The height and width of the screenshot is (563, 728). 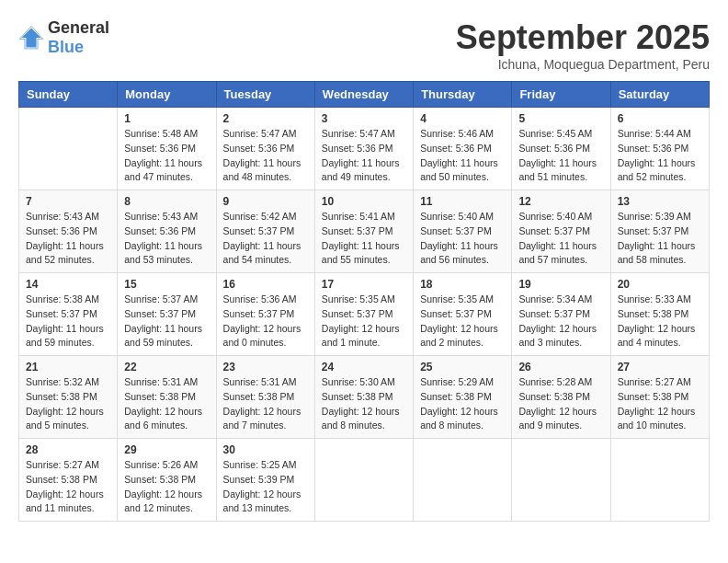 What do you see at coordinates (561, 95) in the screenshot?
I see `header-friday: Friday` at bounding box center [561, 95].